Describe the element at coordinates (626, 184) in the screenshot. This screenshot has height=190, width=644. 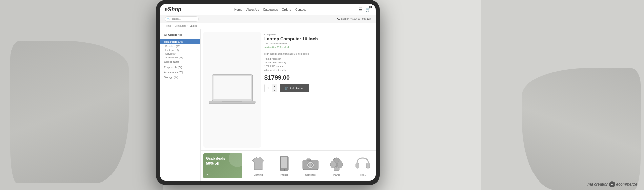
I see `watermark-ecommerce: ecommerce` at that location.